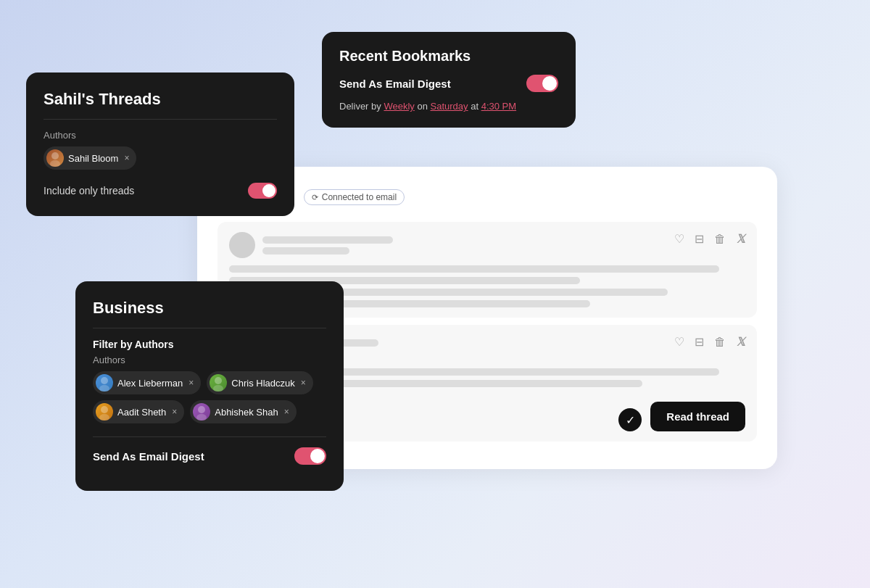  What do you see at coordinates (191, 383) in the screenshot?
I see `alex-remove: ×` at bounding box center [191, 383].